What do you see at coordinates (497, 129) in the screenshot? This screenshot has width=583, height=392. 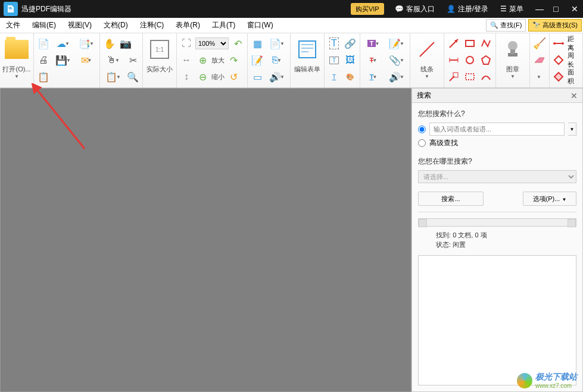 I see `search-input` at bounding box center [497, 129].